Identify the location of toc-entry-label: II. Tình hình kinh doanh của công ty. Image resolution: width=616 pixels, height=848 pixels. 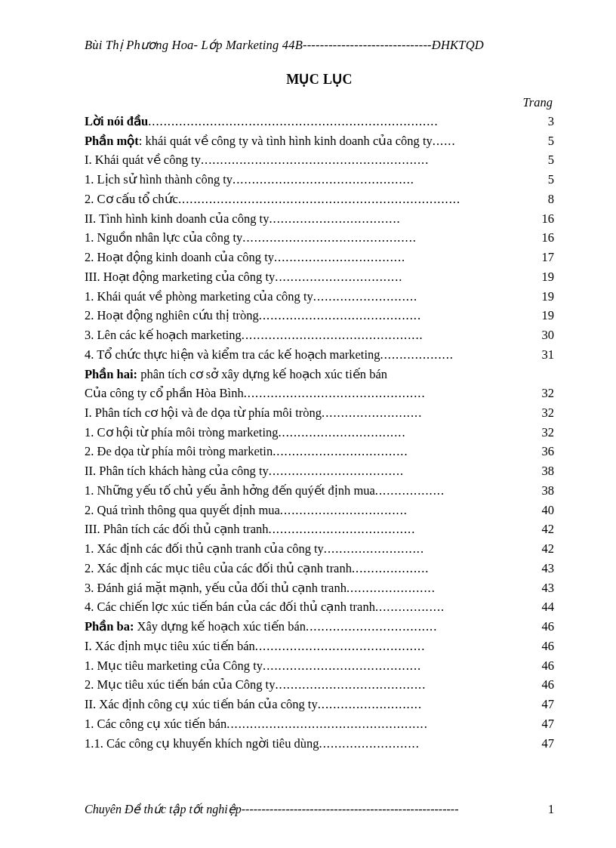
(177, 219).